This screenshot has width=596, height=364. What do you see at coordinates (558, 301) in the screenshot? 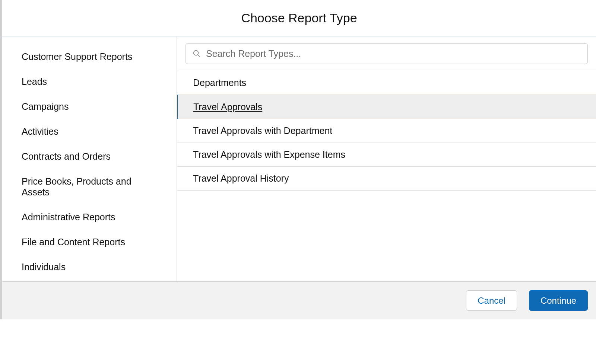
I see `continue-button: Continue` at bounding box center [558, 301].